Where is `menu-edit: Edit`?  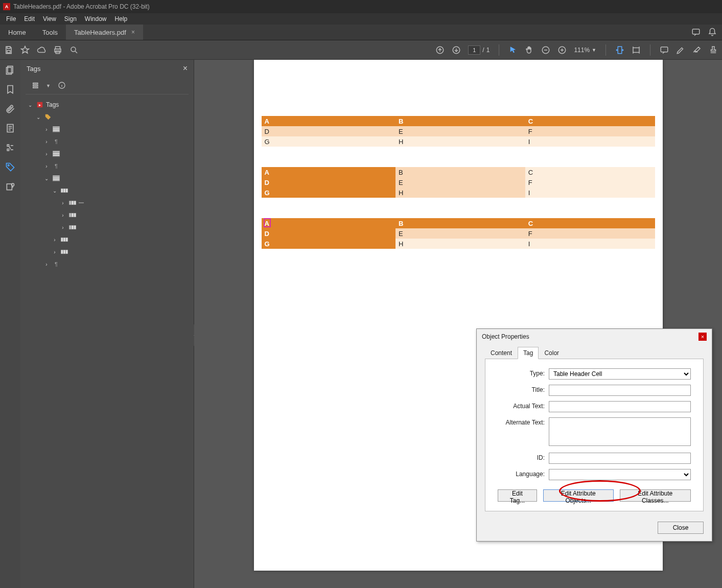 menu-edit: Edit is located at coordinates (30, 19).